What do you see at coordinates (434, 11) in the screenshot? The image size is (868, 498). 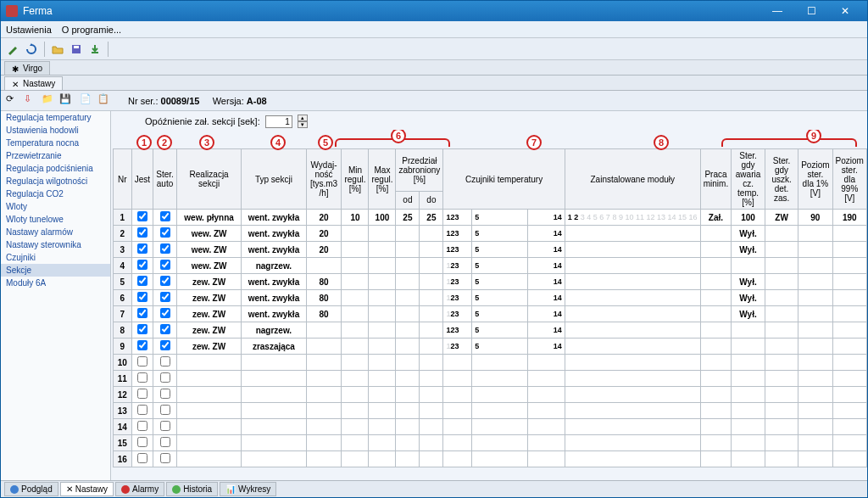 I see `titlebar: Ferma — ☐ ✕` at bounding box center [434, 11].